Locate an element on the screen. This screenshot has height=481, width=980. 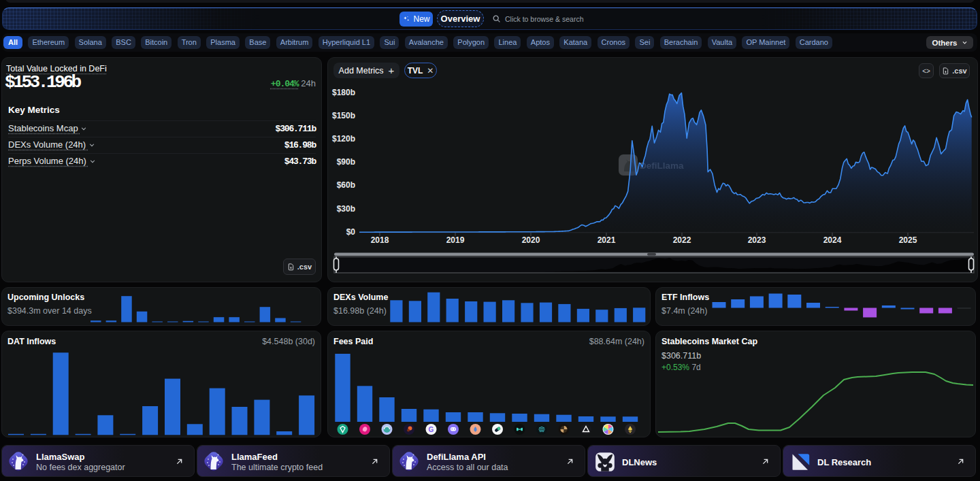
svg-text: $120b is located at coordinates (344, 139).